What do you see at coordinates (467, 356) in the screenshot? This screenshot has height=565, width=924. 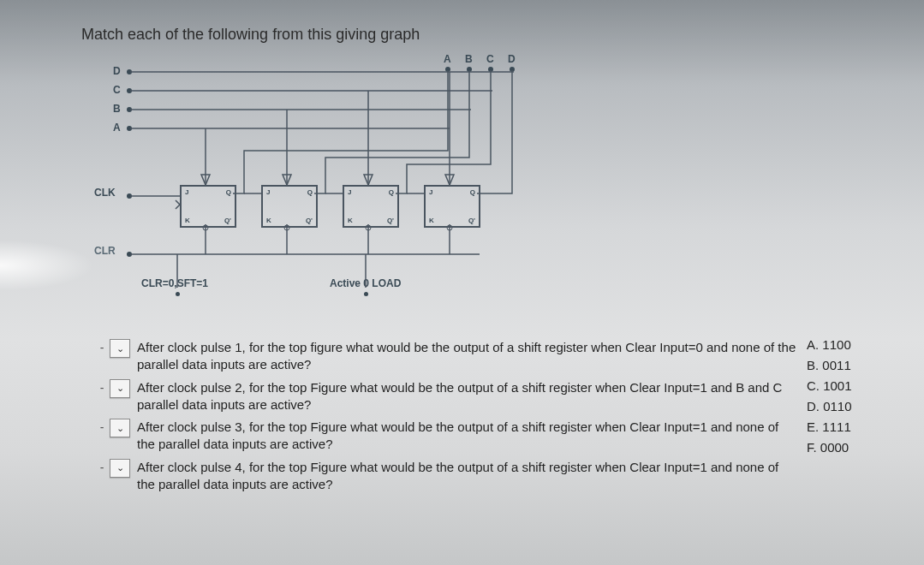 I see `question-text: After clock pulse 1, for the top figure …` at bounding box center [467, 356].